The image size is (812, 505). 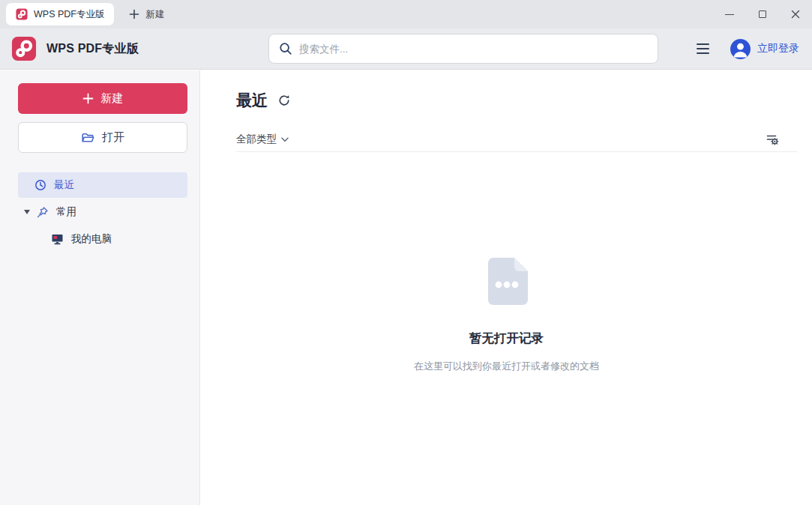 What do you see at coordinates (763, 14) in the screenshot?
I see `window-controls` at bounding box center [763, 14].